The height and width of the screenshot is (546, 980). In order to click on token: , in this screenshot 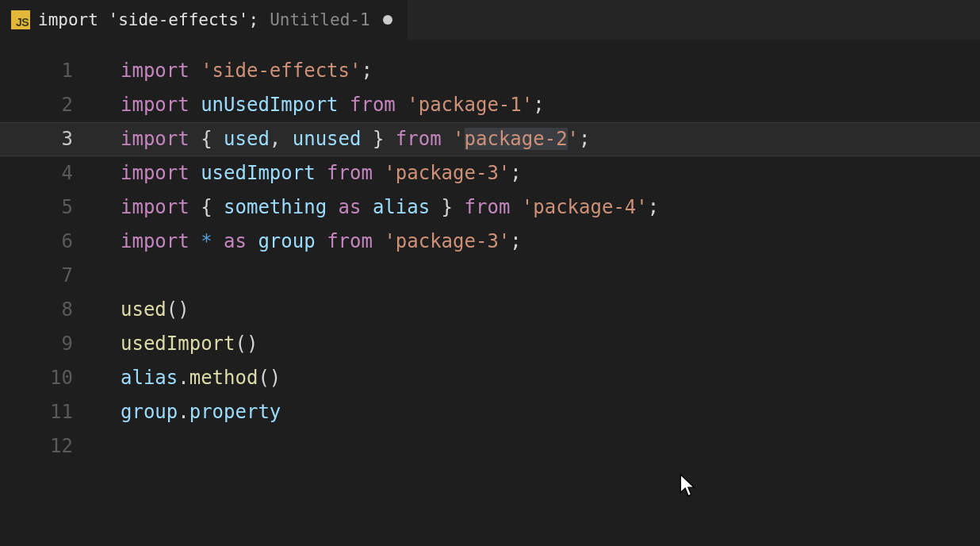, I will do `click(281, 139)`.